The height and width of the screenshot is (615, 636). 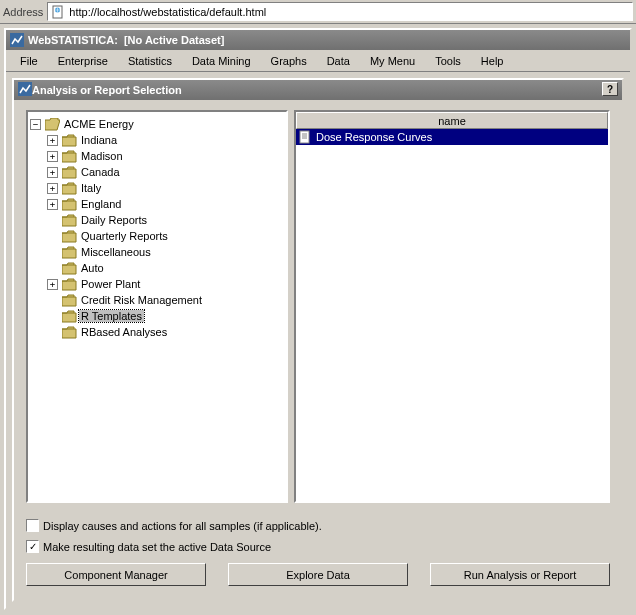 What do you see at coordinates (166, 316) in the screenshot?
I see `tree-item: R Templates` at bounding box center [166, 316].